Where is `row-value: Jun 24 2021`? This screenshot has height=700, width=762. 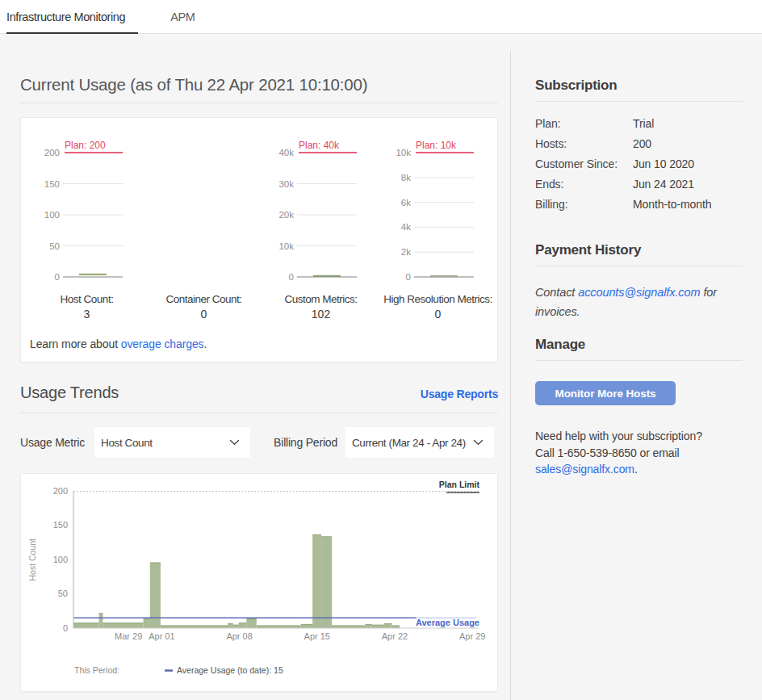 row-value: Jun 24 2021 is located at coordinates (664, 184).